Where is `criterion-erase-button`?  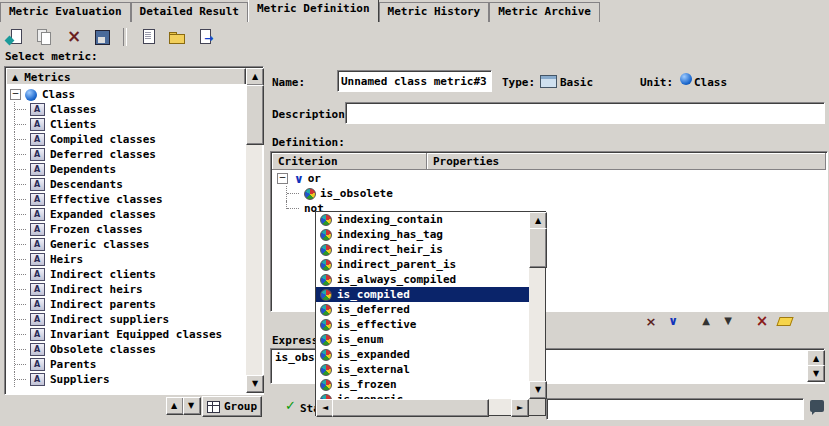
criterion-erase-button is located at coordinates (785, 321).